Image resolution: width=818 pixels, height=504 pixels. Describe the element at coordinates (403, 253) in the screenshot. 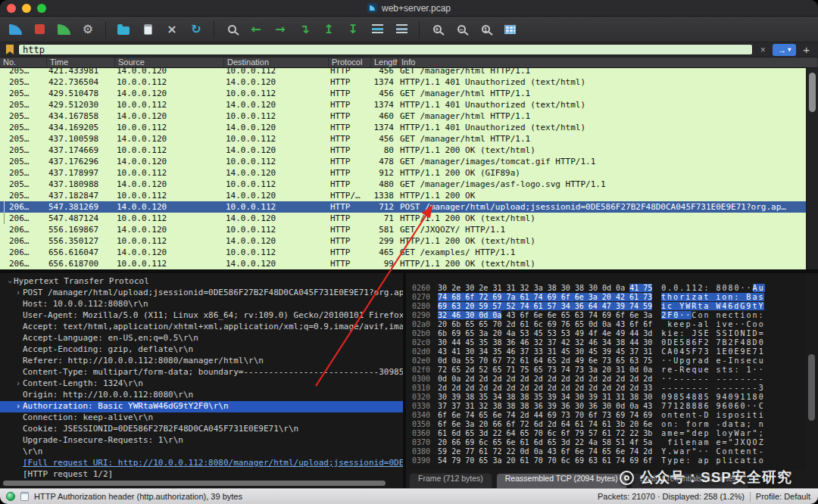

I see `packet-row: 206…656.61604714.0.0.12010.0.0.112HTTP46…` at that location.